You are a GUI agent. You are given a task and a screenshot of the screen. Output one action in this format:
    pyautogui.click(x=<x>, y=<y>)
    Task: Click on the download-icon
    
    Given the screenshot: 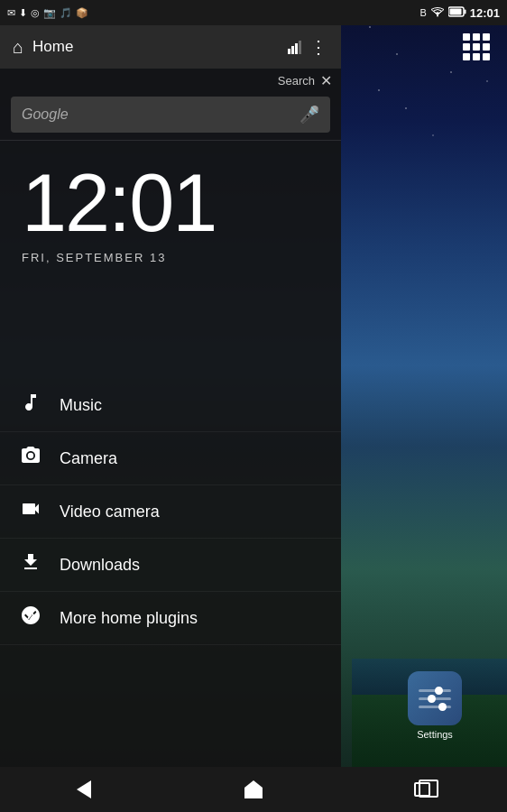 What is the action you would take?
    pyautogui.click(x=31, y=565)
    